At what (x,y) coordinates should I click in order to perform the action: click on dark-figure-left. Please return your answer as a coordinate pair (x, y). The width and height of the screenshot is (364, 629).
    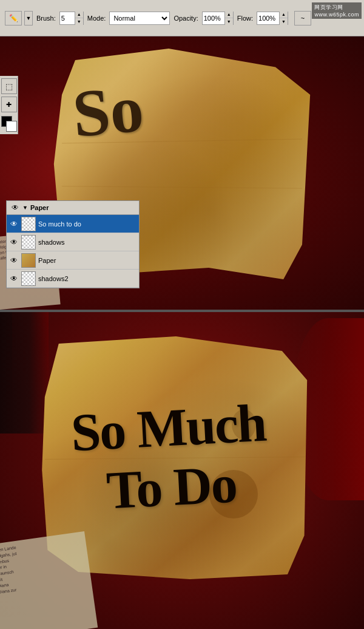
    Looking at the image, I should click on (24, 373).